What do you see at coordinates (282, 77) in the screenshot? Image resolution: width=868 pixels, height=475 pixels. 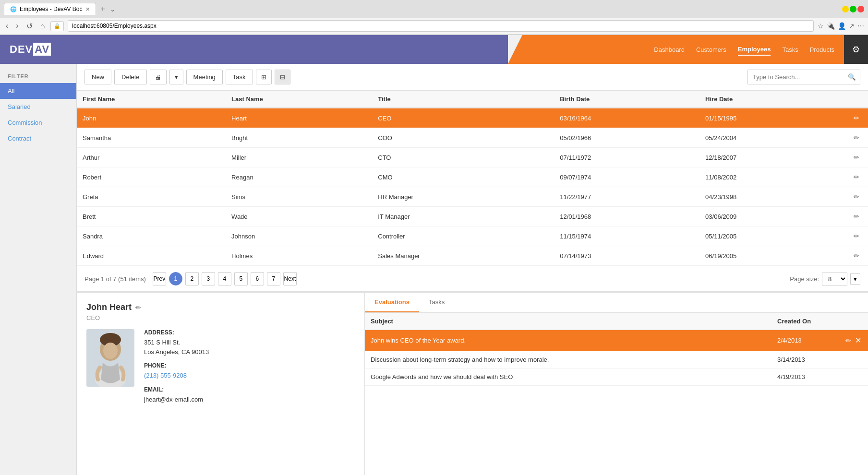 I see `grid-view-2-button: ⊟` at bounding box center [282, 77].